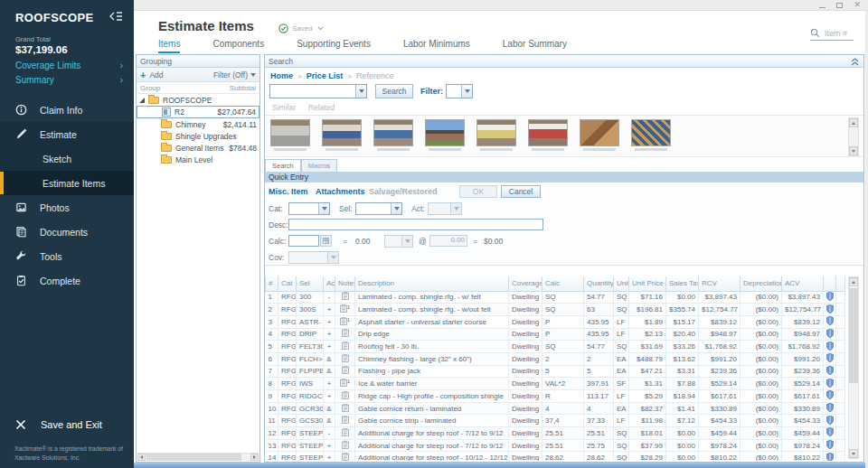 This screenshot has height=468, width=868. I want to click on column-header: Unit Price, so click(647, 284).